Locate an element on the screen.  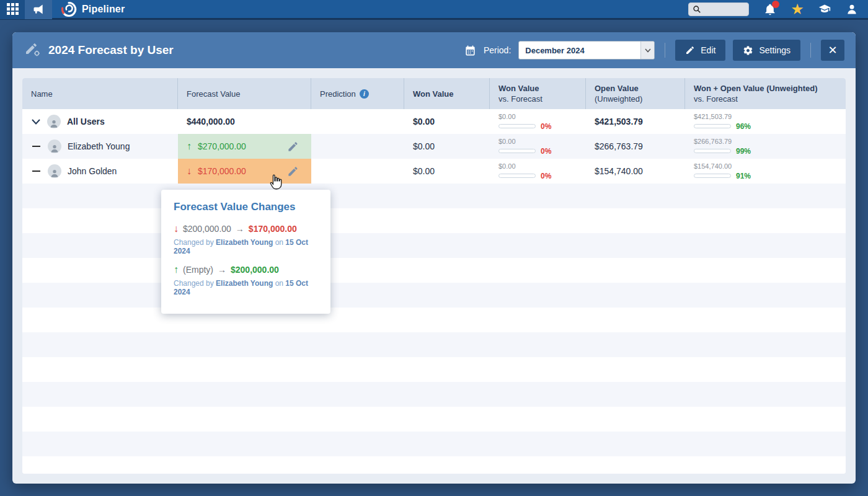
notifications-button is located at coordinates (770, 9).